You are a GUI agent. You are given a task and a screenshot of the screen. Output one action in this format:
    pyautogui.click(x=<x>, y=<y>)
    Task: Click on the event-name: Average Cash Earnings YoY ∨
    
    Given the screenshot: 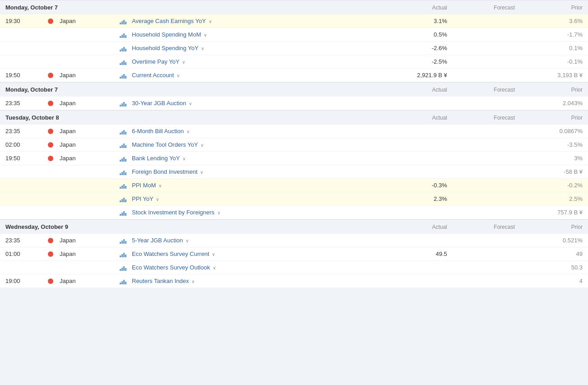 What is the action you would take?
    pyautogui.click(x=256, y=21)
    